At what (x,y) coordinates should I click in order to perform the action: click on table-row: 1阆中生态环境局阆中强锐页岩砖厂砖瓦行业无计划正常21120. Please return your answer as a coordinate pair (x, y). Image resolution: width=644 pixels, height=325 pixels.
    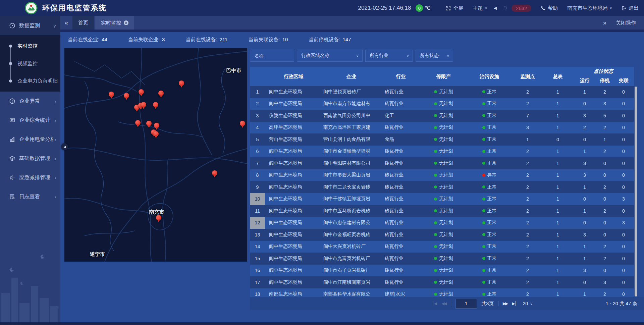
    Looking at the image, I should click on (442, 92).